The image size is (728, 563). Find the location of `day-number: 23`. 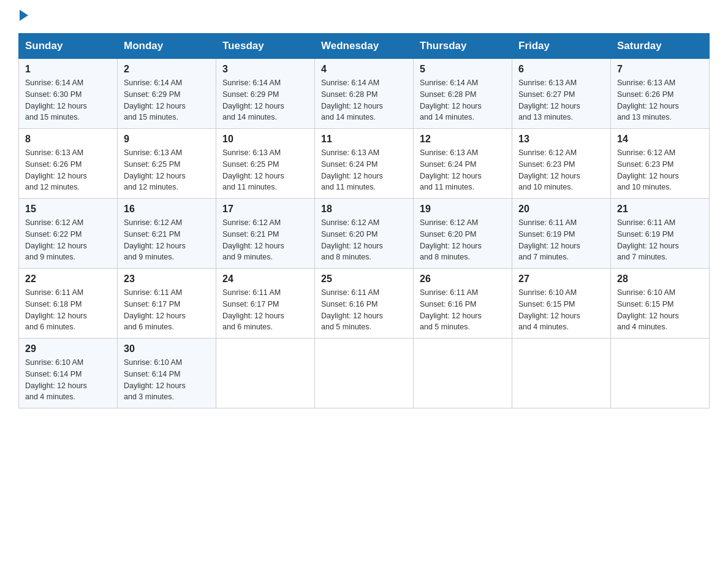

day-number: 23 is located at coordinates (167, 279).